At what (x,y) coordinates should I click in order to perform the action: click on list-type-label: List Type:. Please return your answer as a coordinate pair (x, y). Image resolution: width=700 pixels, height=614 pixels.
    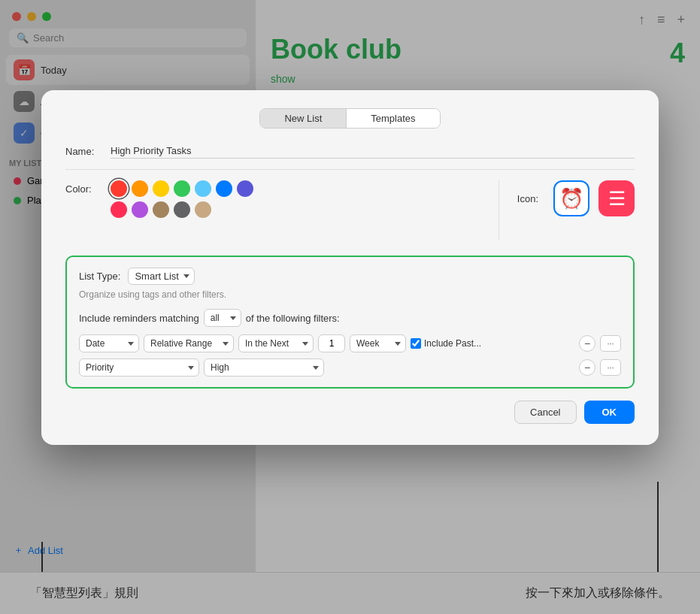
    Looking at the image, I should click on (99, 277).